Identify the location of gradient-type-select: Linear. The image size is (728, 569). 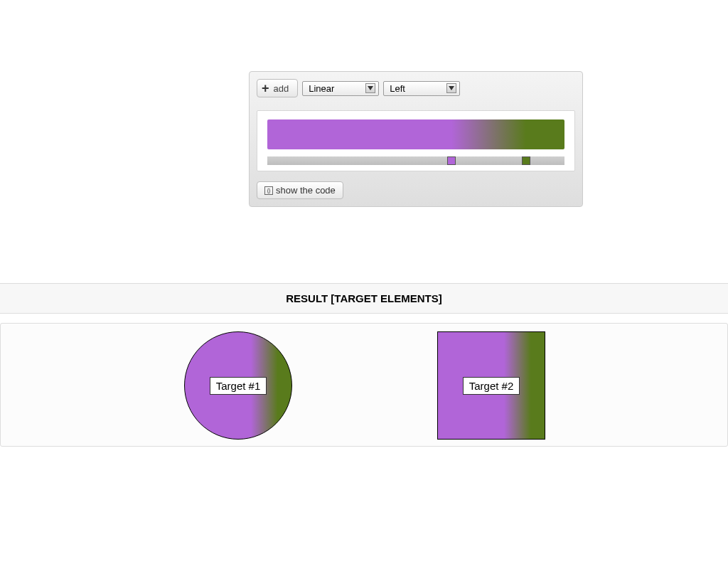
(341, 88).